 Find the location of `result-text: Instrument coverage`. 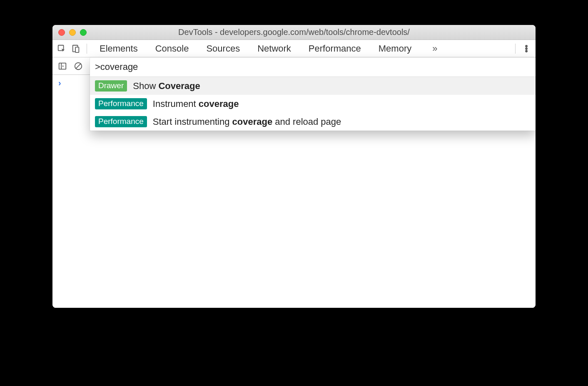

result-text: Instrument coverage is located at coordinates (196, 104).